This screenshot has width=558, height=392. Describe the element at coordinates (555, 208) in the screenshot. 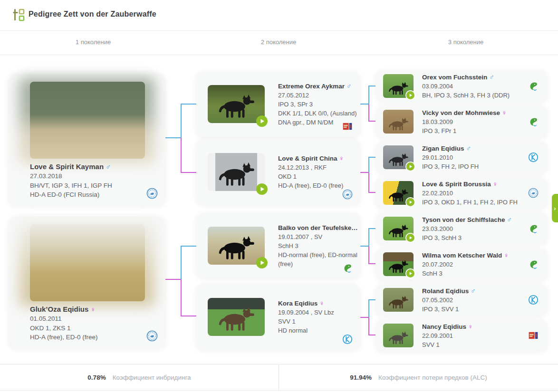

I see `expand-side-panel-button: ›` at that location.